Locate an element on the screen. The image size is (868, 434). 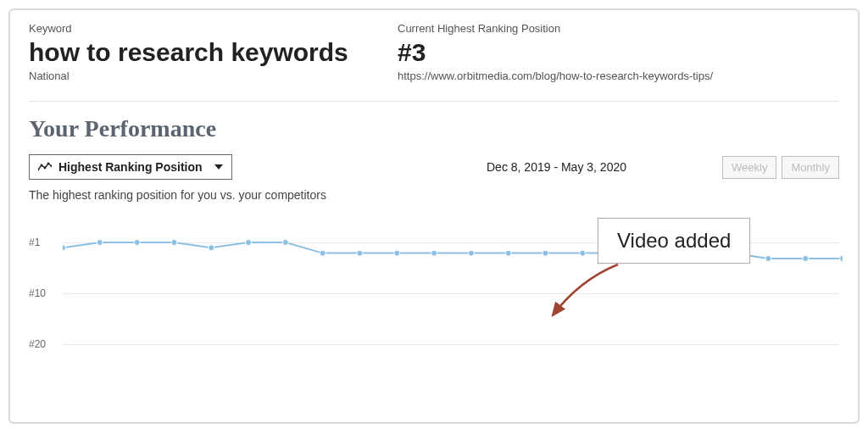
y-tick-1: #1 is located at coordinates (34, 242).